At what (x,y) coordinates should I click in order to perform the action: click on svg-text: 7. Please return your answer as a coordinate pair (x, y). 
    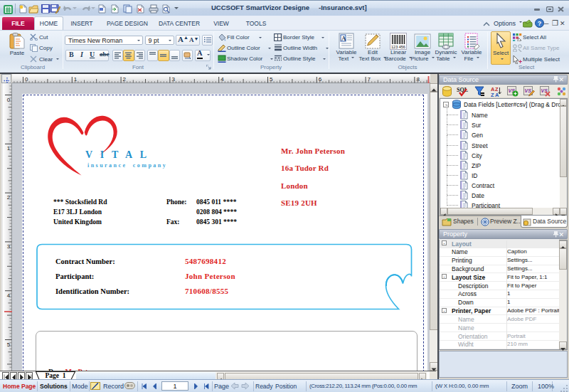
    Looking at the image, I should click on (370, 80).